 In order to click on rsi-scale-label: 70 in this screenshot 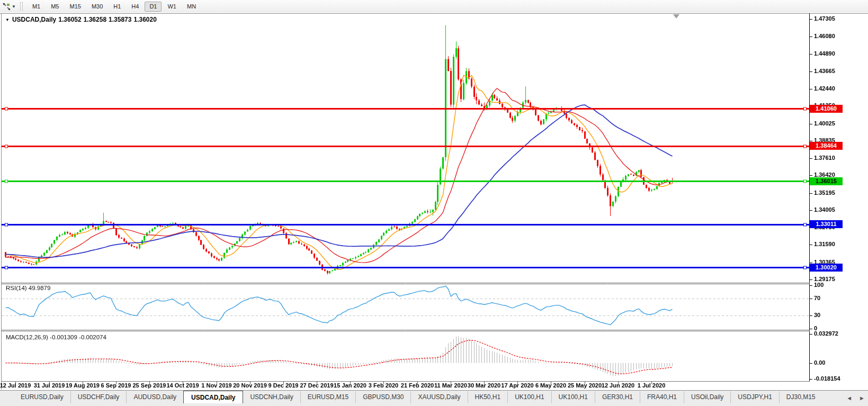, I will do `click(817, 298)`.